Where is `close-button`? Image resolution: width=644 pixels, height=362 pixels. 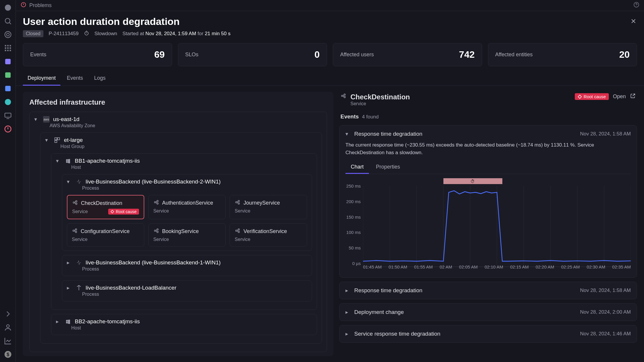 close-button is located at coordinates (633, 22).